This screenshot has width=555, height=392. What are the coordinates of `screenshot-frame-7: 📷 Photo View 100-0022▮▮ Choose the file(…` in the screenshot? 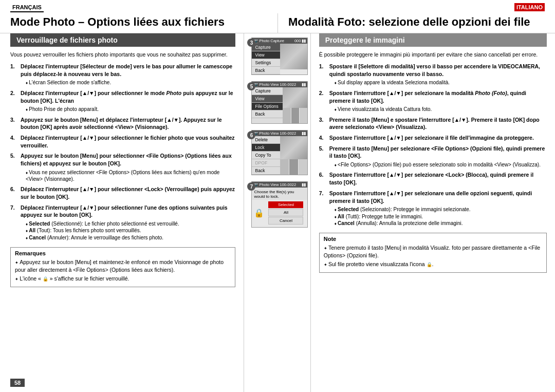 It's located at (280, 204).